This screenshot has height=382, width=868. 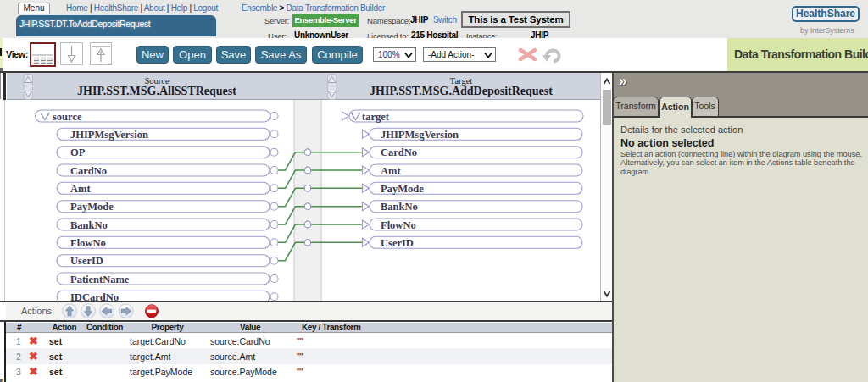 I want to click on svg-text: target, so click(x=376, y=117).